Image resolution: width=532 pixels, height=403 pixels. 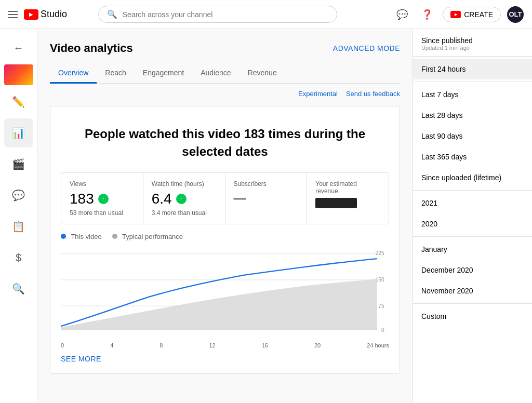 What do you see at coordinates (73, 74) in the screenshot?
I see `tab-overview: Overview` at bounding box center [73, 74].